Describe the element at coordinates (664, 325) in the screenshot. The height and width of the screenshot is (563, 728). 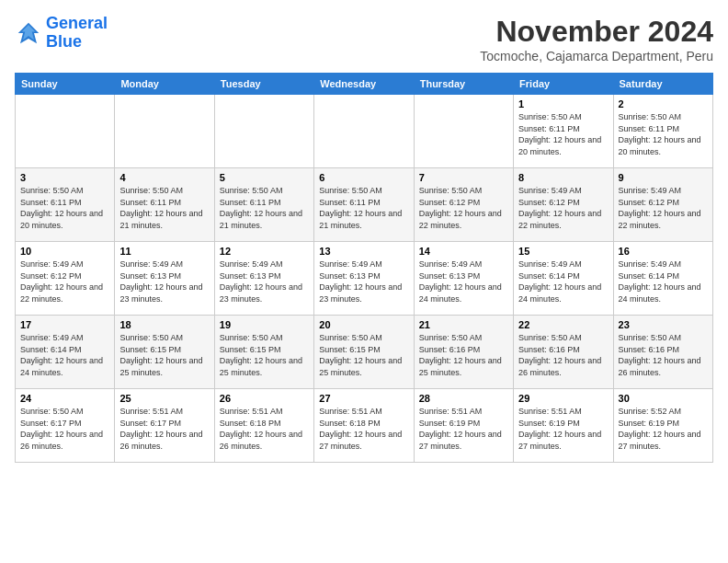
I see `day-number: 23` at that location.